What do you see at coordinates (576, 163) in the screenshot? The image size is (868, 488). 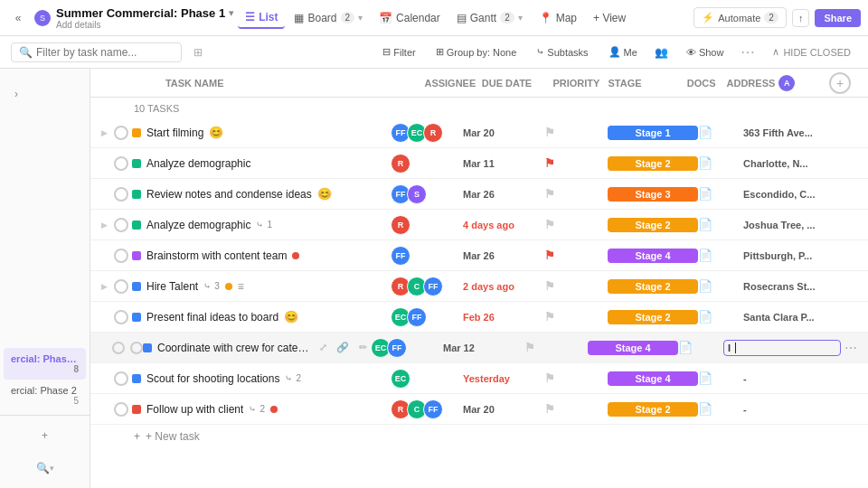 I see `task-priority: ⚑` at bounding box center [576, 163].